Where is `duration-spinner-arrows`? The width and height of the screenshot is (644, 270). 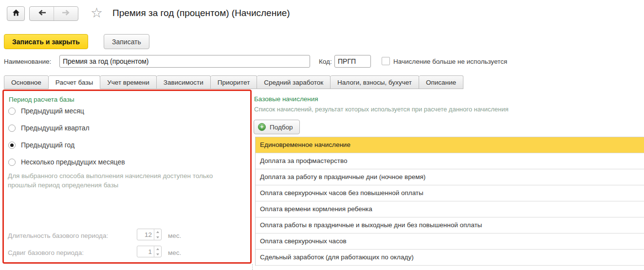 duration-spinner-arrows is located at coordinates (158, 234).